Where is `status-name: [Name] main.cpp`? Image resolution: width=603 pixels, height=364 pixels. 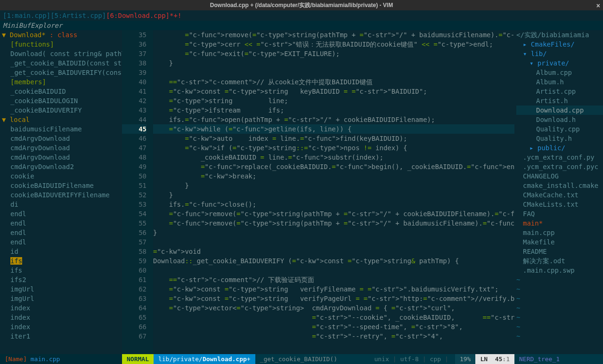
status-name: [Name] main.cpp is located at coordinates (61, 359).